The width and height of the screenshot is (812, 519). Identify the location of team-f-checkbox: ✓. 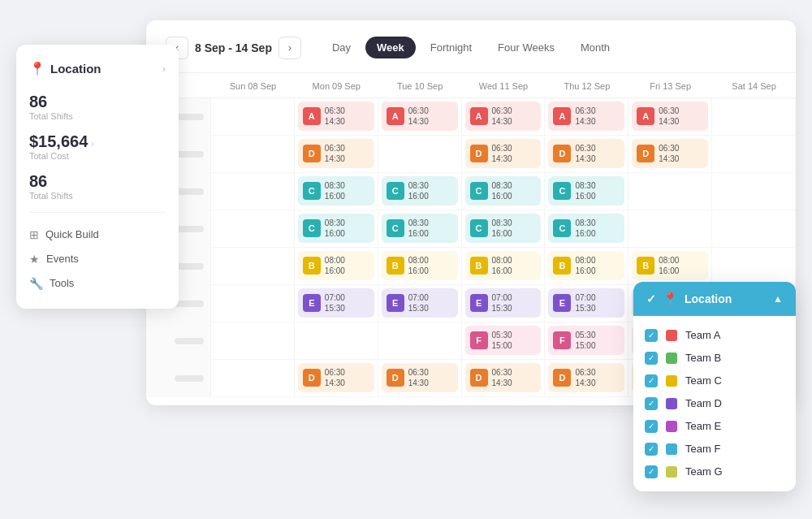
(651, 449).